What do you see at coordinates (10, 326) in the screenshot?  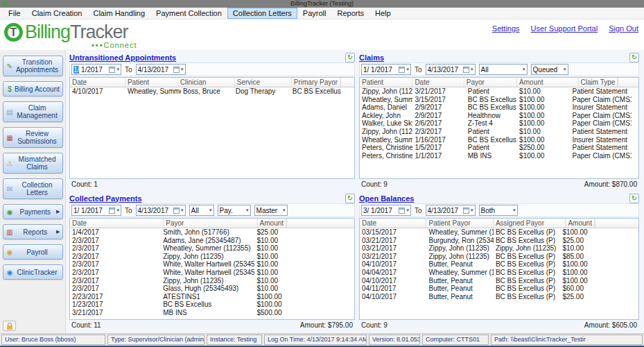 I see `lock-button` at bounding box center [10, 326].